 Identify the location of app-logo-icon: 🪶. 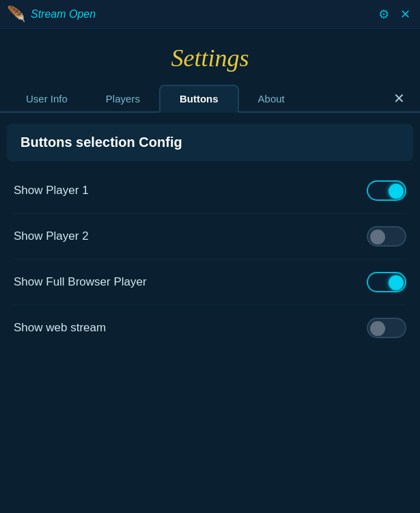
(16, 14).